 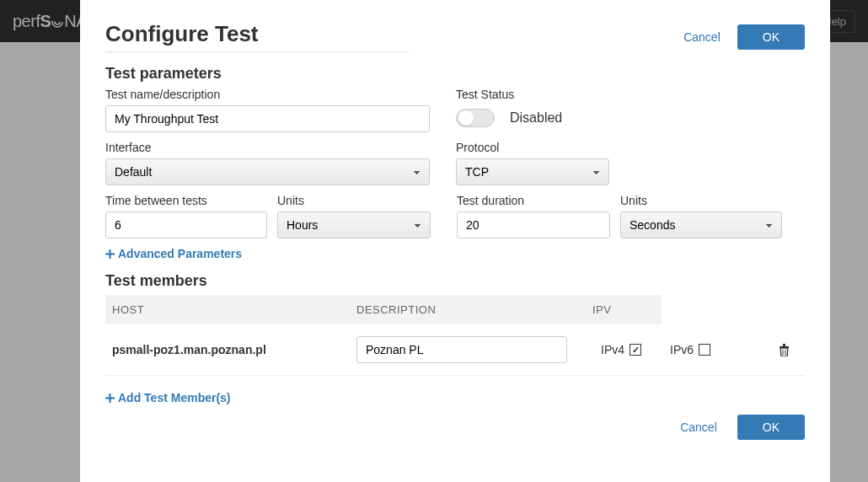 What do you see at coordinates (455, 37) in the screenshot?
I see `modal-header: Configure Test Cancel OK` at bounding box center [455, 37].